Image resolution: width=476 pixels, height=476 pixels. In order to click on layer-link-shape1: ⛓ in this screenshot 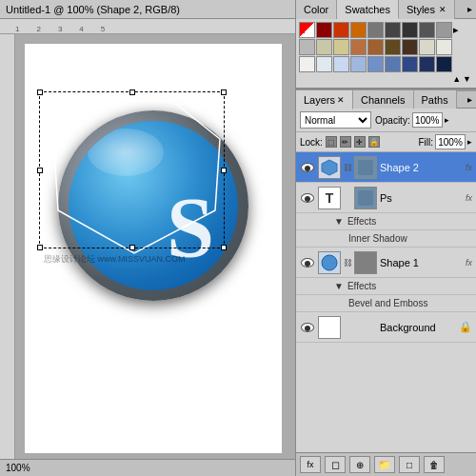, I will do `click(347, 263)`.